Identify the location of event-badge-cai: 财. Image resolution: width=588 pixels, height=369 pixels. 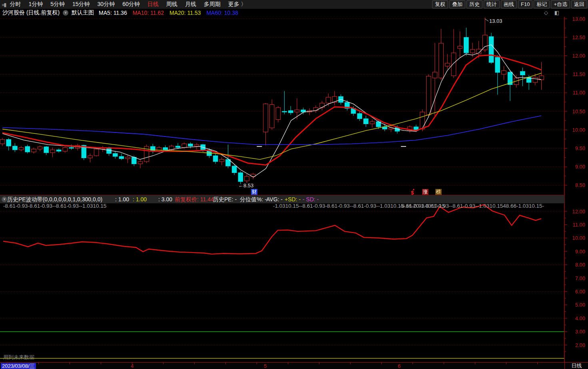
(254, 192).